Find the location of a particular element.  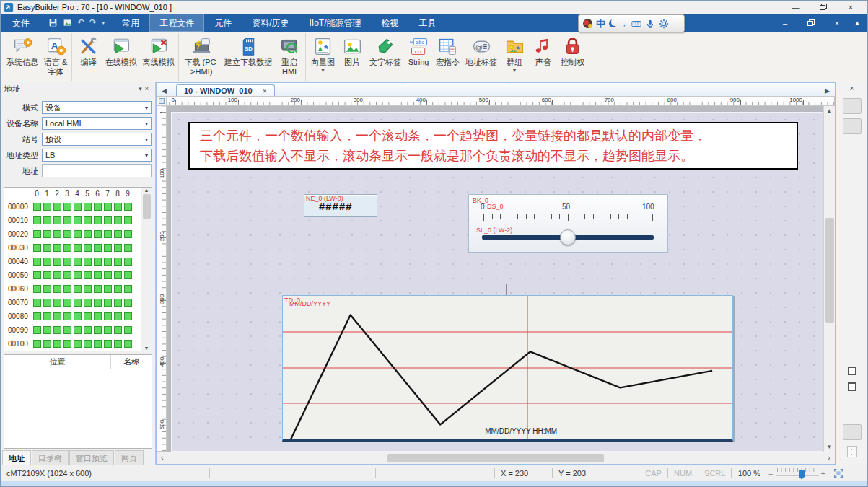

grid-scrollbar: ▲ ▼ is located at coordinates (146, 269).